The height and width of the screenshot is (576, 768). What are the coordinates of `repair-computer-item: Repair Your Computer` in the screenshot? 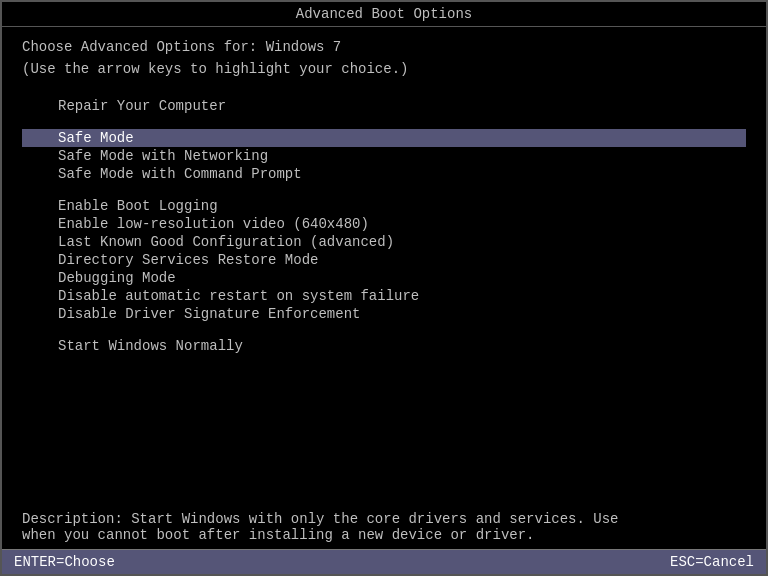 It's located at (384, 106).